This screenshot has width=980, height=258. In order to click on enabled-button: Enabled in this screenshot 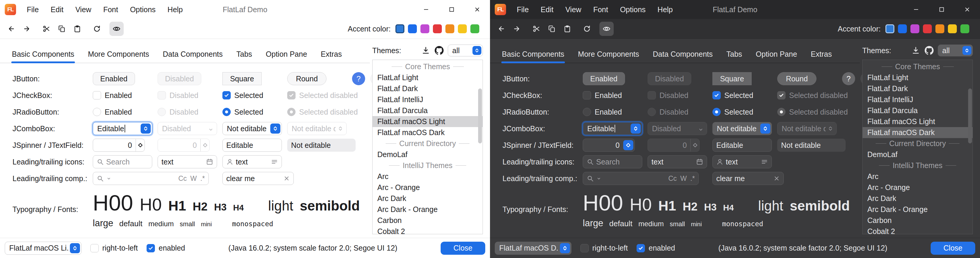, I will do `click(604, 79)`.